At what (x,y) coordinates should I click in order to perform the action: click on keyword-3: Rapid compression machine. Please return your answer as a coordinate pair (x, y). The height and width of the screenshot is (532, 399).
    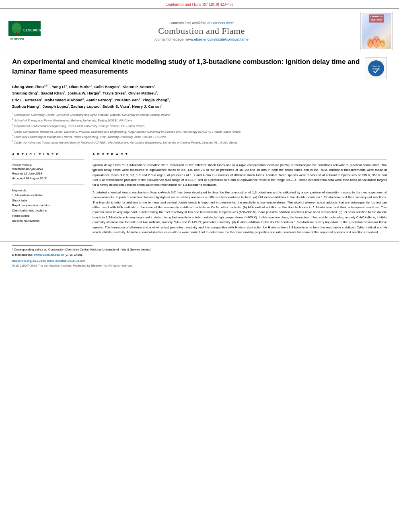
    Looking at the image, I should click on (48, 206).